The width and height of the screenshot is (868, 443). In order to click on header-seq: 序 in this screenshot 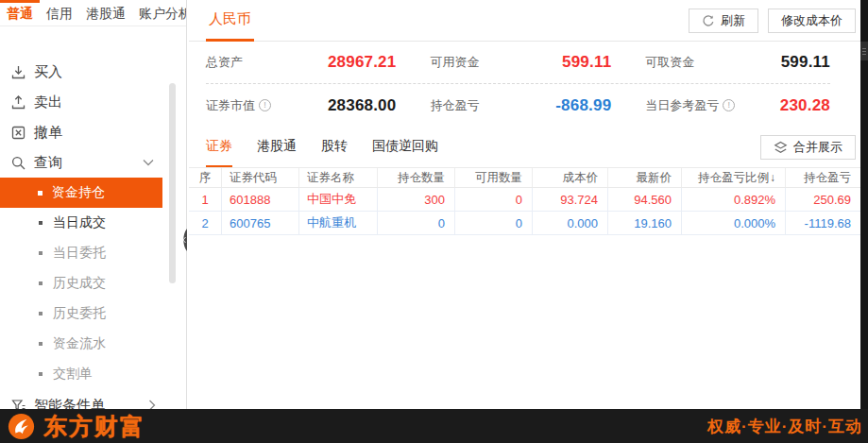, I will do `click(206, 178)`.